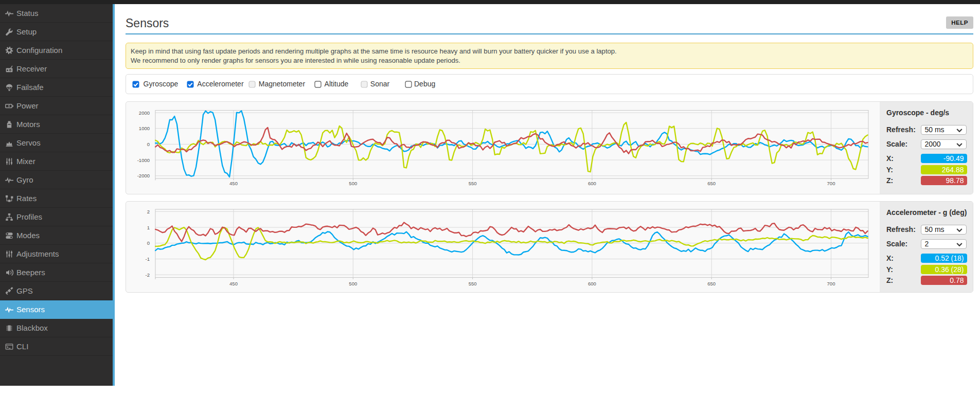 Image resolution: width=980 pixels, height=413 pixels. Describe the element at coordinates (148, 275) in the screenshot. I see `svg-text: -2` at that location.